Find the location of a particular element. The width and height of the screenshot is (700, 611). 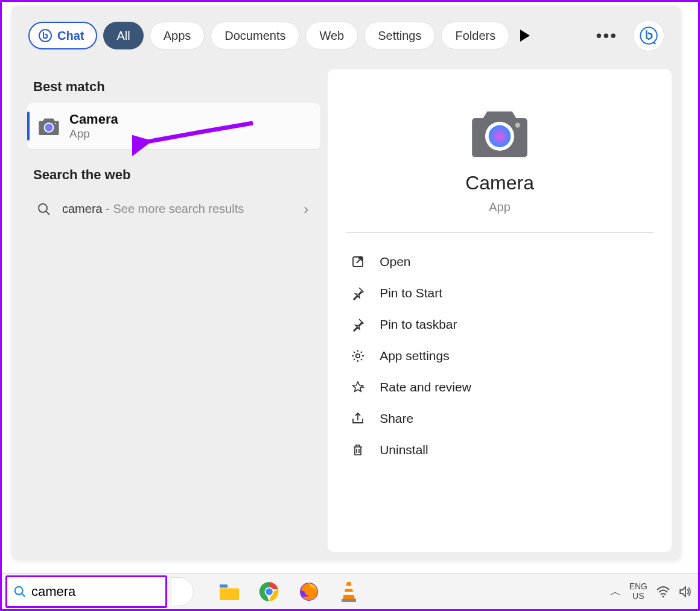

action-uninstall: Uninstall is located at coordinates (500, 450).